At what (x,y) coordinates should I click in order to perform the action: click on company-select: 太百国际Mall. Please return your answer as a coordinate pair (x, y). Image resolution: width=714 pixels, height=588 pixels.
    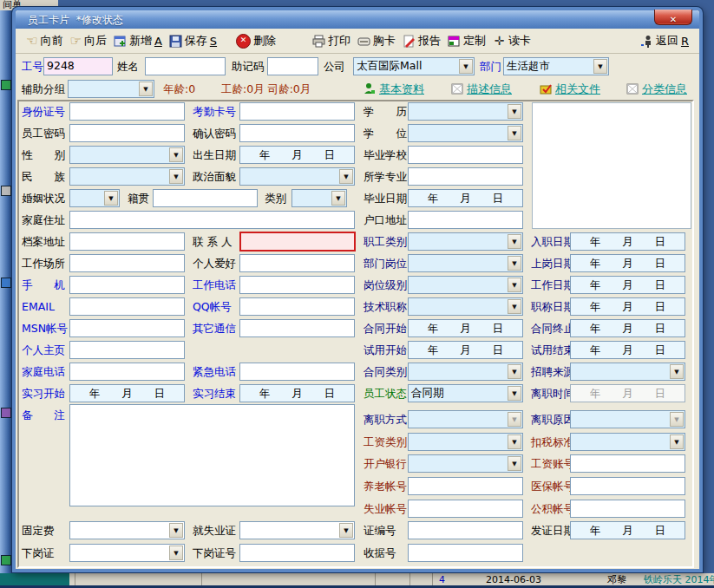
    Looking at the image, I should click on (414, 66).